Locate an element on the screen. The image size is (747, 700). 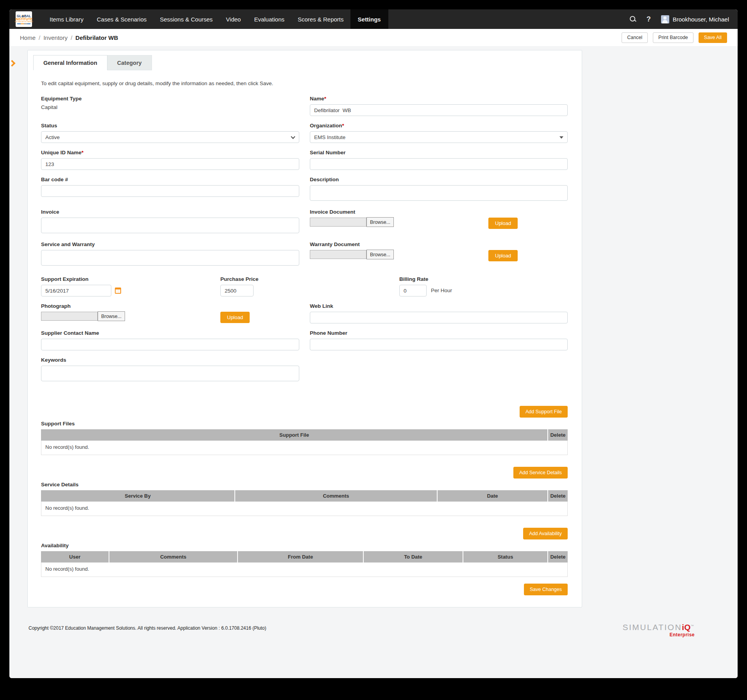
name-input is located at coordinates (439, 110).